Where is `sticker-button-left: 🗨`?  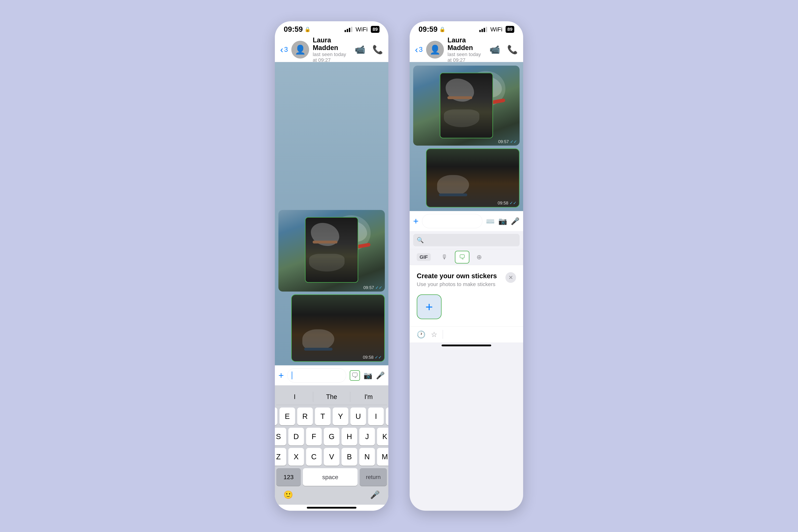 sticker-button-left: 🗨 is located at coordinates (355, 375).